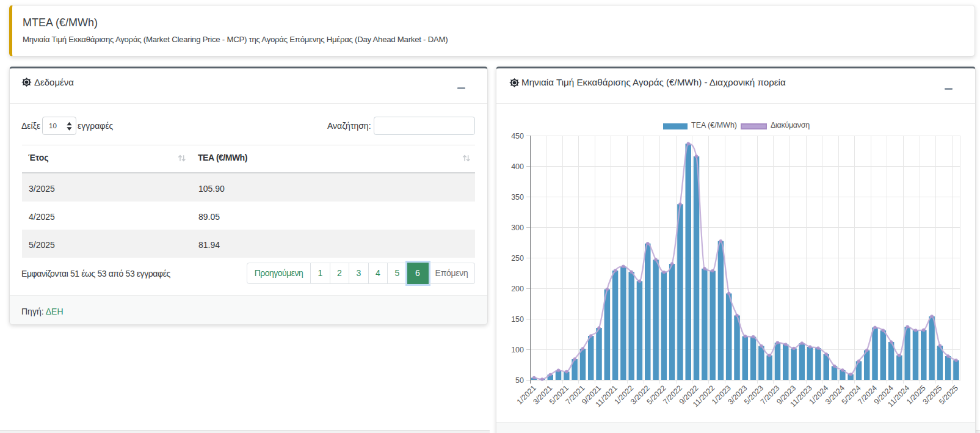  What do you see at coordinates (518, 167) in the screenshot?
I see `svg-text: 400` at bounding box center [518, 167].